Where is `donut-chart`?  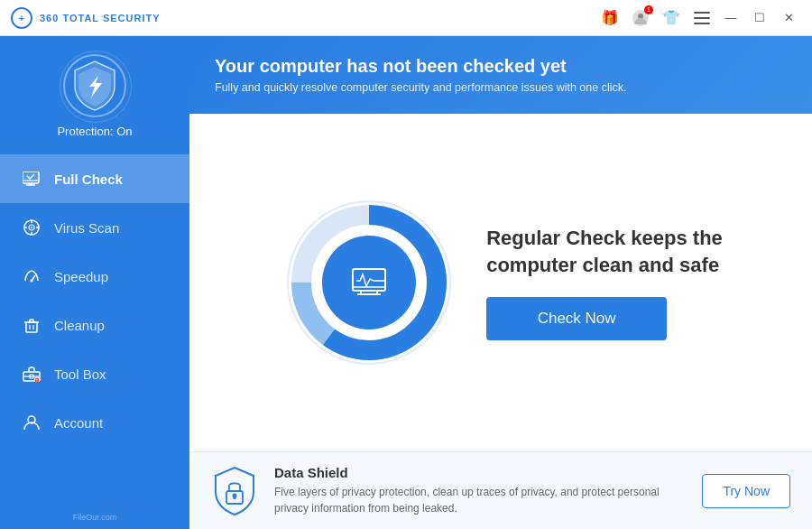
donut-chart is located at coordinates (369, 283).